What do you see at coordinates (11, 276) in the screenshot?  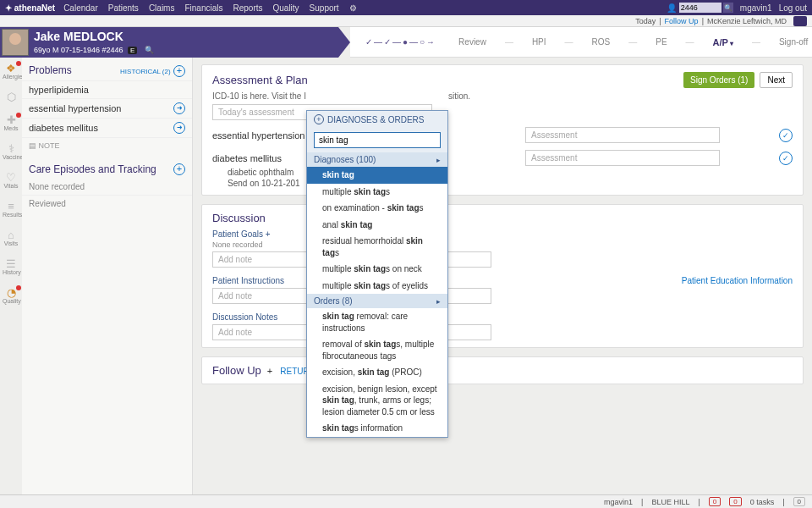 I see `icon-rail: ❖Allergies⬡✚Meds⚕Vaccines♡Vitals≡Results…` at bounding box center [11, 276].